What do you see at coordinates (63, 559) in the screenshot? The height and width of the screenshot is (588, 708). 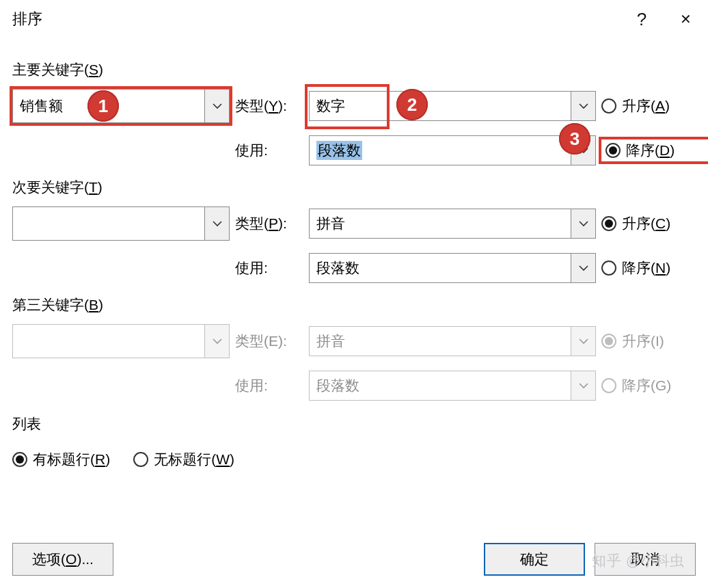 I see `options-button: 选项(O)...` at bounding box center [63, 559].